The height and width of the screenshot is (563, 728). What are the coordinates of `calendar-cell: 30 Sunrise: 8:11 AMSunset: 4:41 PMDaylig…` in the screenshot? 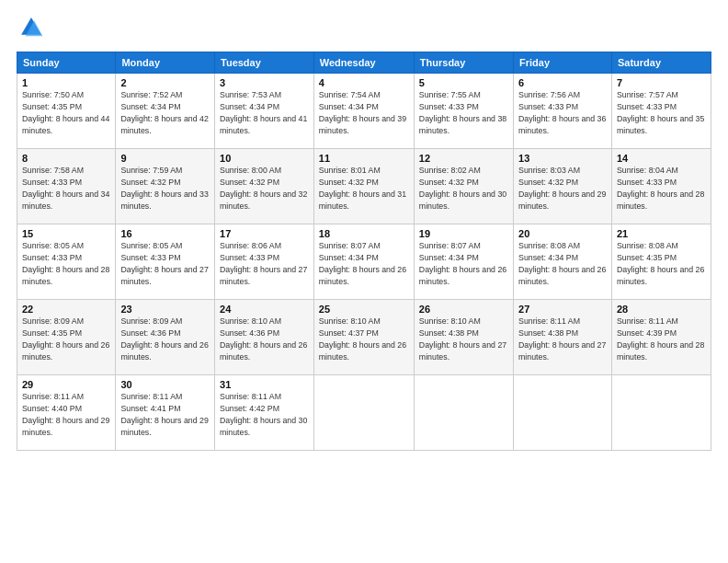 It's located at (165, 413).